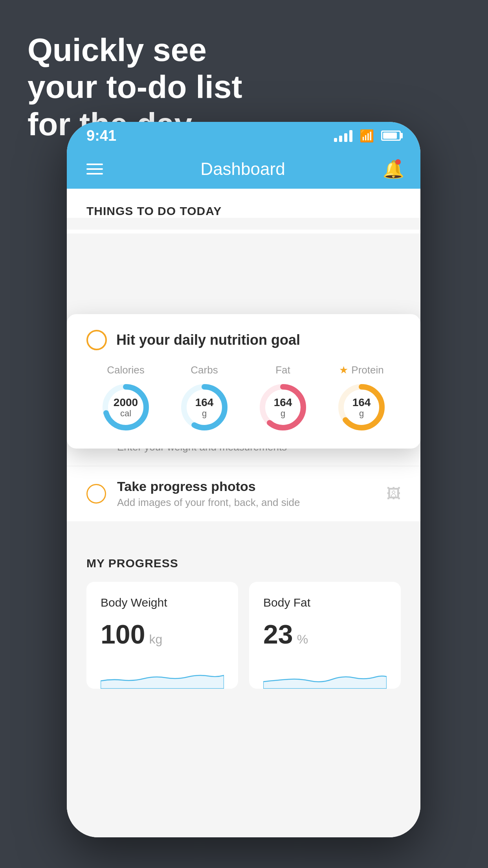 This screenshot has width=488, height=868. What do you see at coordinates (394, 494) in the screenshot?
I see `photo-icon: 🖼` at bounding box center [394, 494].